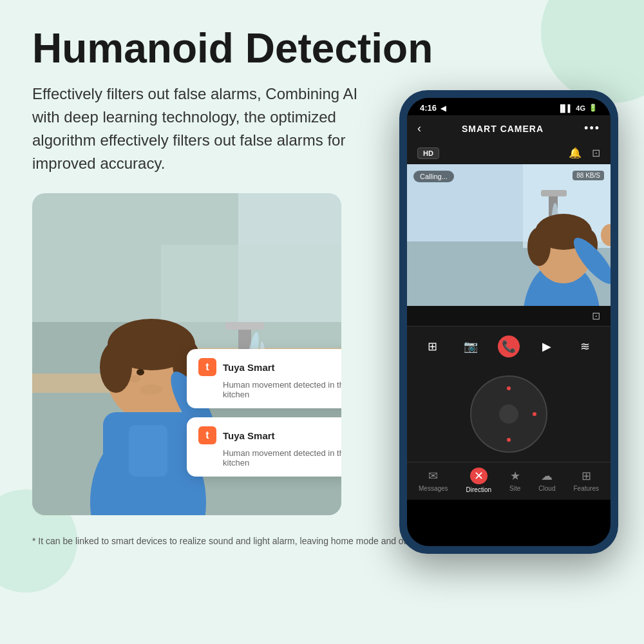 This screenshot has width=644, height=644. I want to click on call-icon: 📞, so click(509, 346).